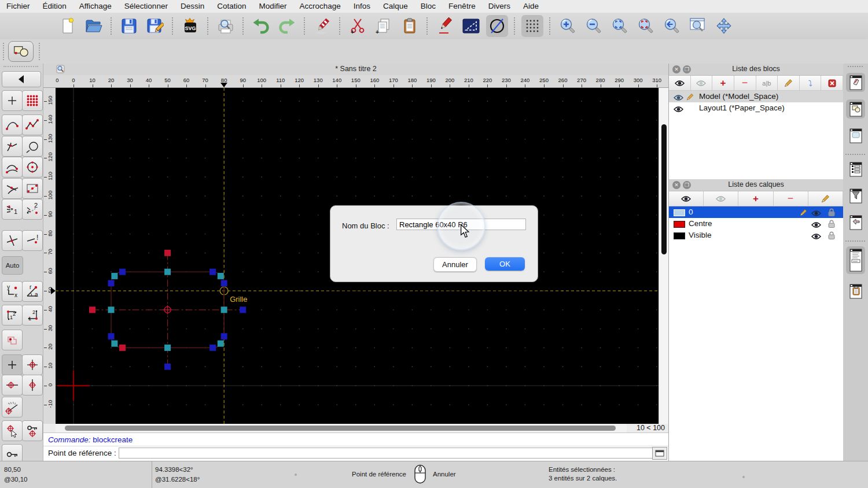 The image size is (868, 488). What do you see at coordinates (826, 199) in the screenshot?
I see `edit-layer-button` at bounding box center [826, 199].